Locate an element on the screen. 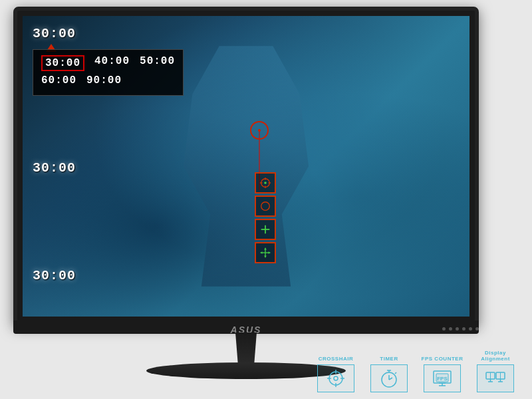  timer-top-left: 30:00 is located at coordinates (55, 33).